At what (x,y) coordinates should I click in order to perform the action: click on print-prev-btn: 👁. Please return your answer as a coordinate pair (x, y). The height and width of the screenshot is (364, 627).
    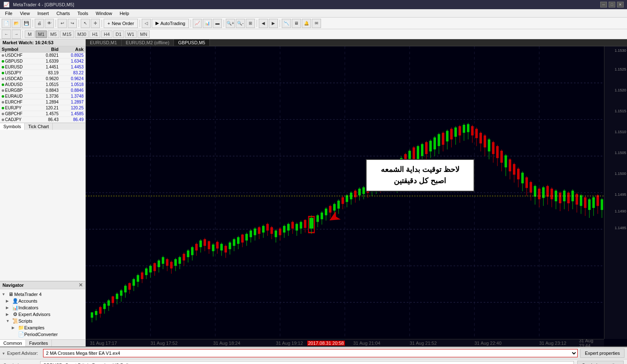
    Looking at the image, I should click on (49, 23).